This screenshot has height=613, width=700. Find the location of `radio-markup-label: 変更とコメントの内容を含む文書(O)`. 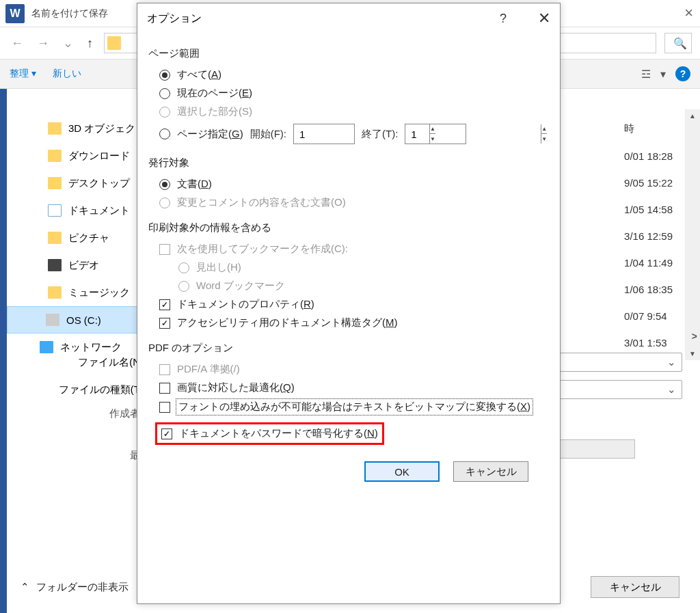

radio-markup-label: 変更とコメントの内容を含む文書(O) is located at coordinates (261, 202).